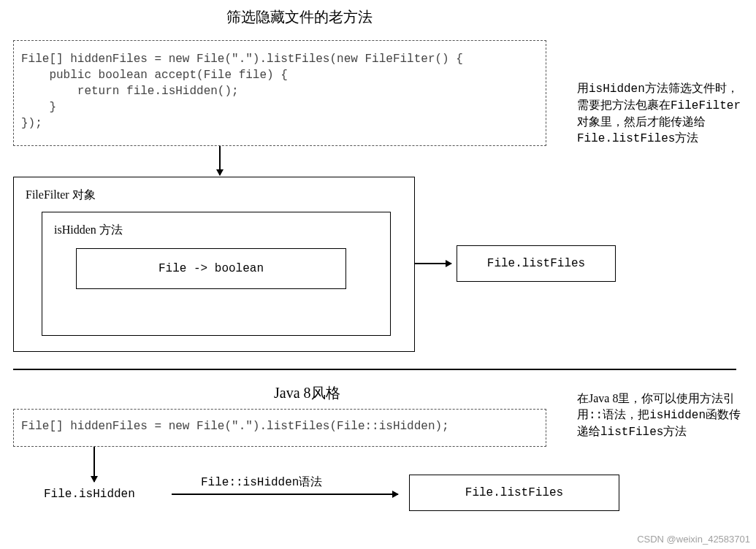 The image size is (756, 549). What do you see at coordinates (216, 274) in the screenshot?
I see `ishidden-box: isHidden 方法 File -> boolean` at bounding box center [216, 274].